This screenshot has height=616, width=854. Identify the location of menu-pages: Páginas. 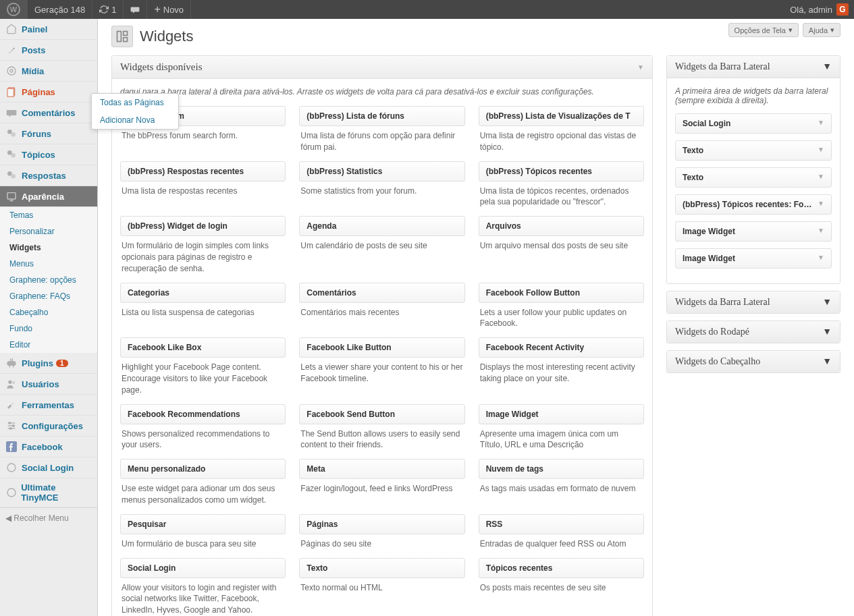
(49, 92).